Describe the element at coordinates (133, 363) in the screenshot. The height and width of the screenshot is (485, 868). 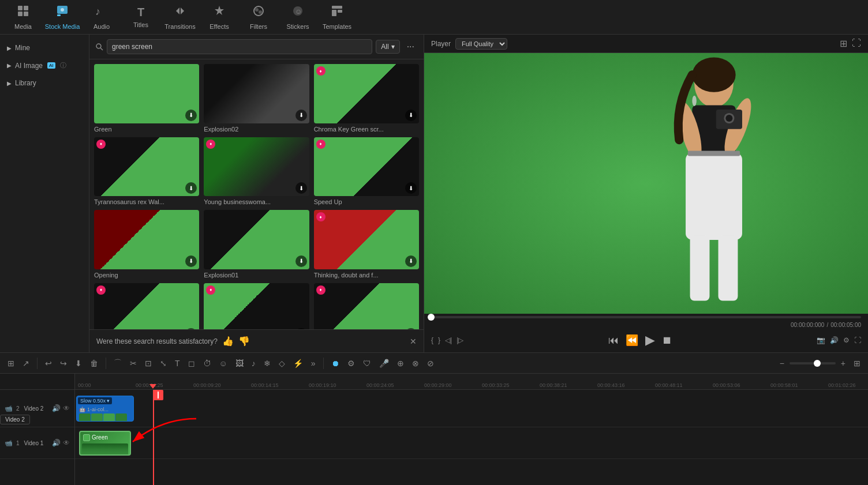
I see `tl-cut-button: ✂` at that location.